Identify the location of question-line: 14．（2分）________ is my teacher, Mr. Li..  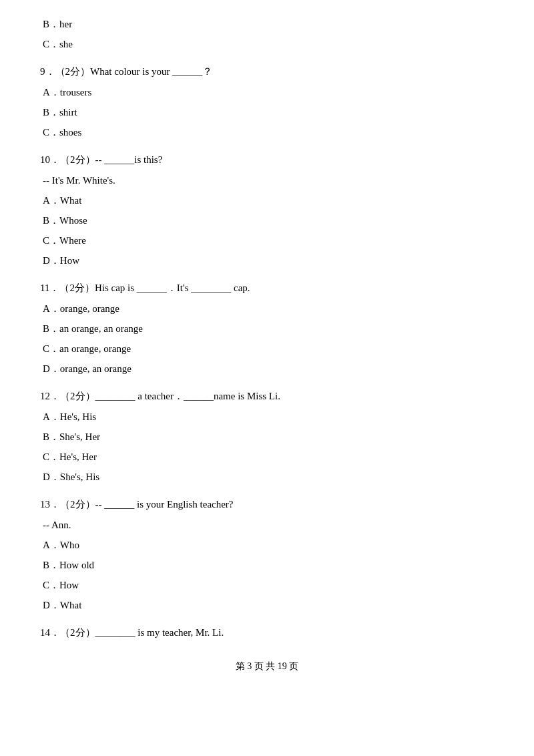
(267, 633).